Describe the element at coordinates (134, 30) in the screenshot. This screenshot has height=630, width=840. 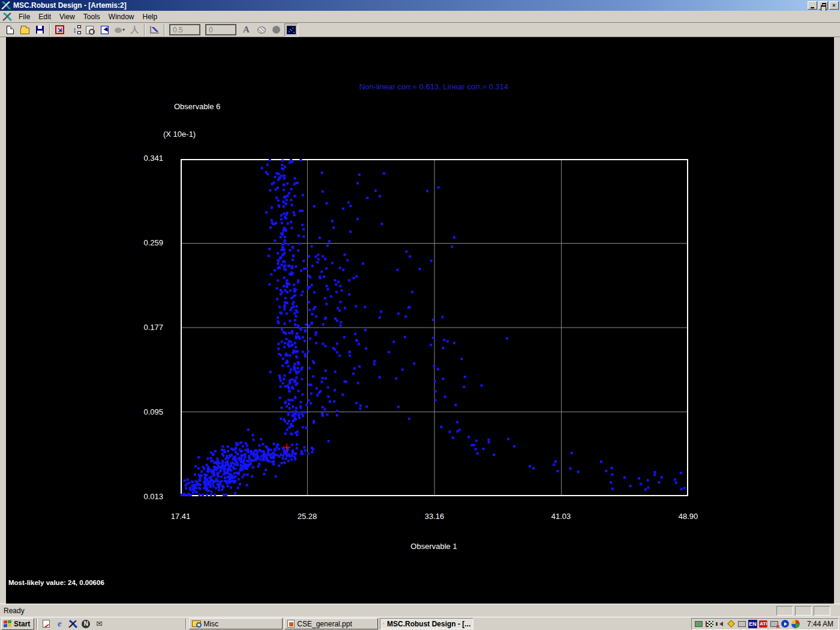
I see `axes-tool-button: 人` at that location.